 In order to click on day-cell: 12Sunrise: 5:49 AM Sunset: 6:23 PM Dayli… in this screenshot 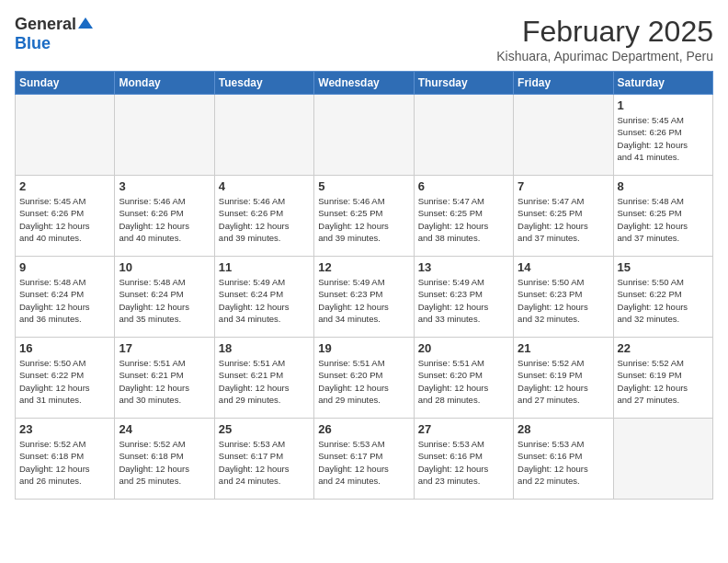, I will do `click(364, 297)`.